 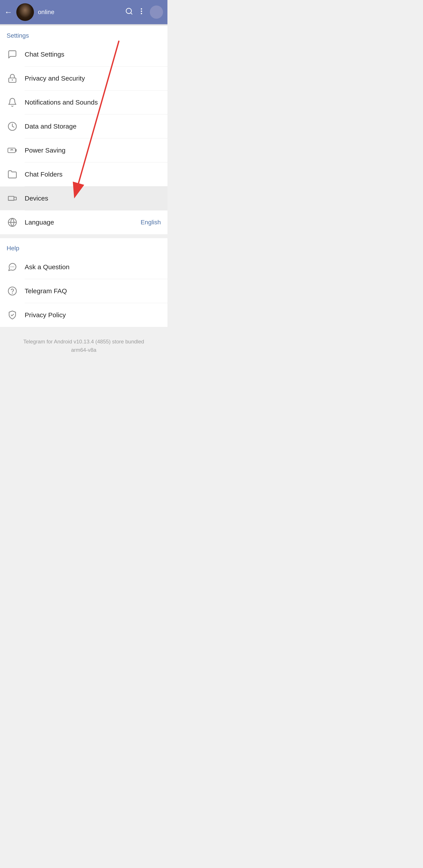 What do you see at coordinates (84, 175) in the screenshot?
I see `menu-item-chat-folders: Chat Folders` at bounding box center [84, 175].